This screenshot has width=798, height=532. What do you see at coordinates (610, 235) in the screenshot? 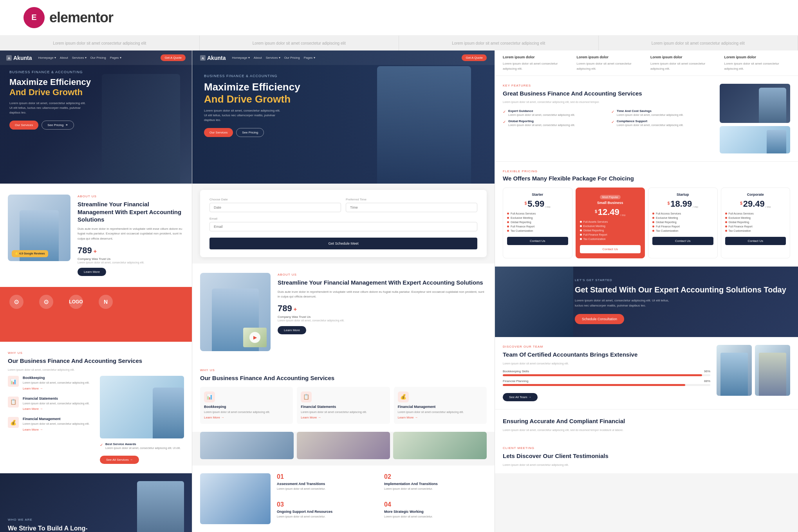
I see `feat-sb-4: Full Finance Report` at bounding box center [610, 235].